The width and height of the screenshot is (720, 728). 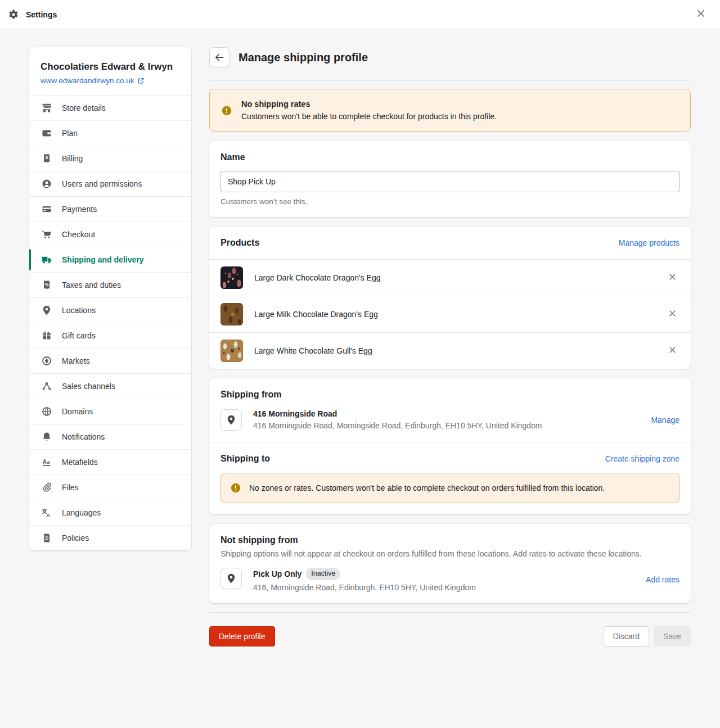 What do you see at coordinates (219, 57) in the screenshot?
I see `back-button` at bounding box center [219, 57].